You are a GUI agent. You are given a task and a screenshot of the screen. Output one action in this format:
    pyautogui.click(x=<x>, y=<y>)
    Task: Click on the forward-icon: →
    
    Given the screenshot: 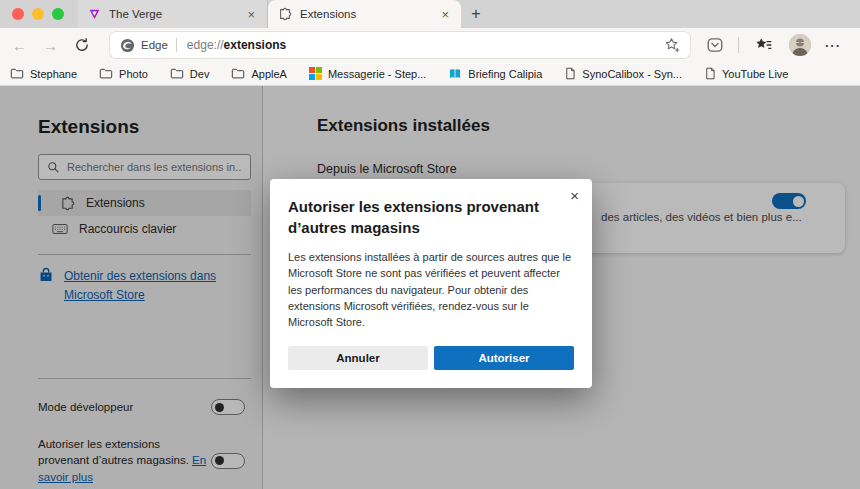 What is the action you would take?
    pyautogui.click(x=50, y=46)
    